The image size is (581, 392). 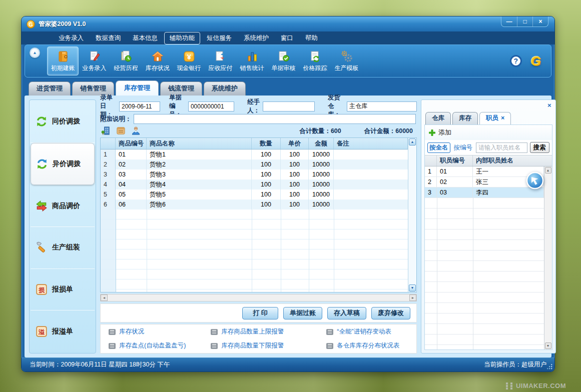 I want to click on toolbar-item-sales-stats: 销售统计, so click(x=252, y=61).